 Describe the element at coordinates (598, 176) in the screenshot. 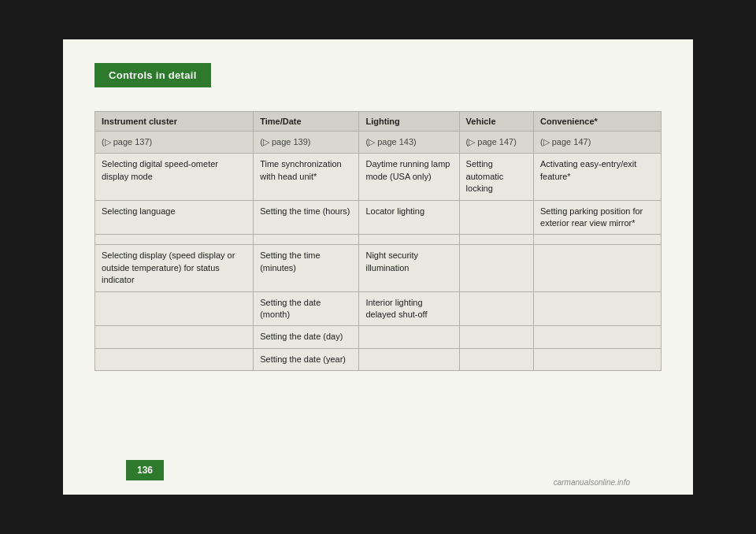

I see `cell-convenience-1: Activating easy-entry/exit feature*` at that location.